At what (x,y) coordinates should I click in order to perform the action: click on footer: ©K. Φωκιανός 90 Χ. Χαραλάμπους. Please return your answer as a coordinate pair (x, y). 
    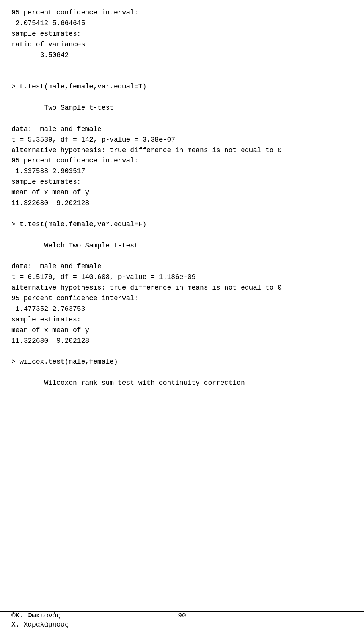
    Looking at the image, I should click on (182, 620).